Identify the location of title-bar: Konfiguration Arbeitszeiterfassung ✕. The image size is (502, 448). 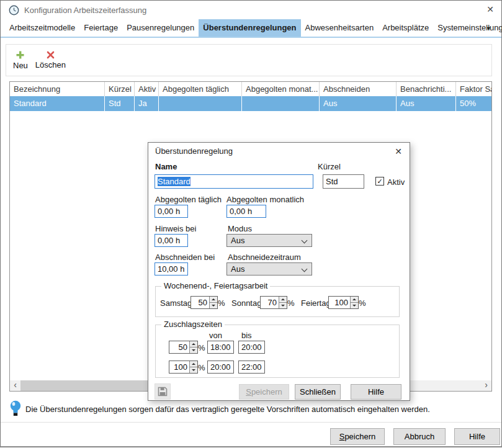
(251, 10).